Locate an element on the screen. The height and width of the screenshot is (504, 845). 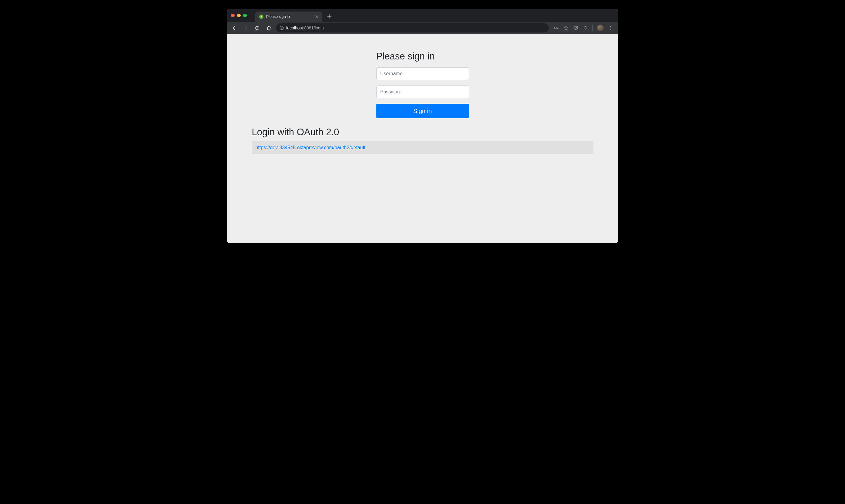
password-input is located at coordinates (423, 92).